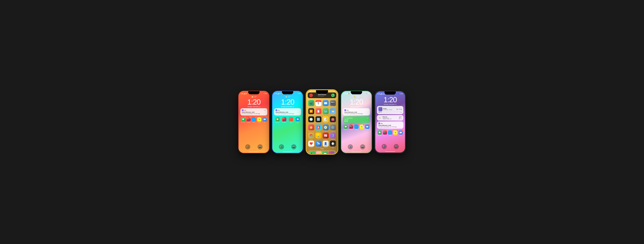 This screenshot has height=244, width=644. What do you see at coordinates (384, 147) in the screenshot?
I see `flashlight-btn-5: 🔦` at bounding box center [384, 147].